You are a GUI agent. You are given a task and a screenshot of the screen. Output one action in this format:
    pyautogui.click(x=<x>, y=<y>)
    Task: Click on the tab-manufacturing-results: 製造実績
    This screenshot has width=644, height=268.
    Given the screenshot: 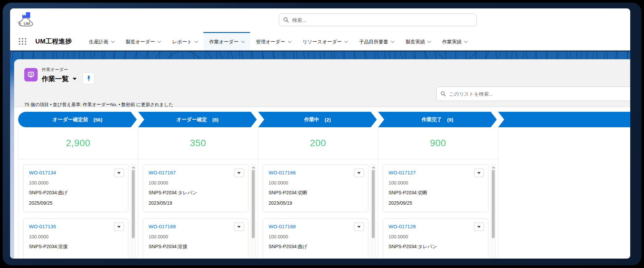 What is the action you would take?
    pyautogui.click(x=418, y=41)
    